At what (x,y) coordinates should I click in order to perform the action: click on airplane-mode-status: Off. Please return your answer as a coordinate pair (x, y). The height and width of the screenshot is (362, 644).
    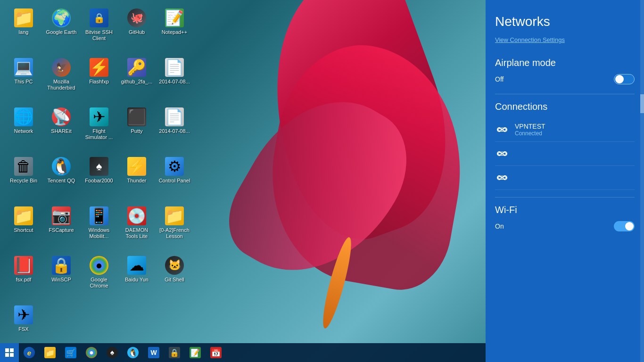
    Looking at the image, I should click on (499, 79).